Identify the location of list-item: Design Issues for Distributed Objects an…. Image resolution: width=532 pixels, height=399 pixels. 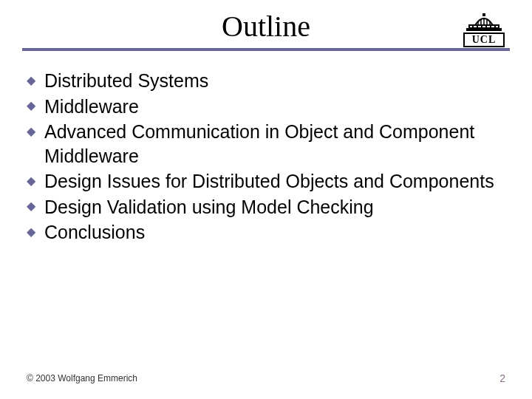
(266, 182).